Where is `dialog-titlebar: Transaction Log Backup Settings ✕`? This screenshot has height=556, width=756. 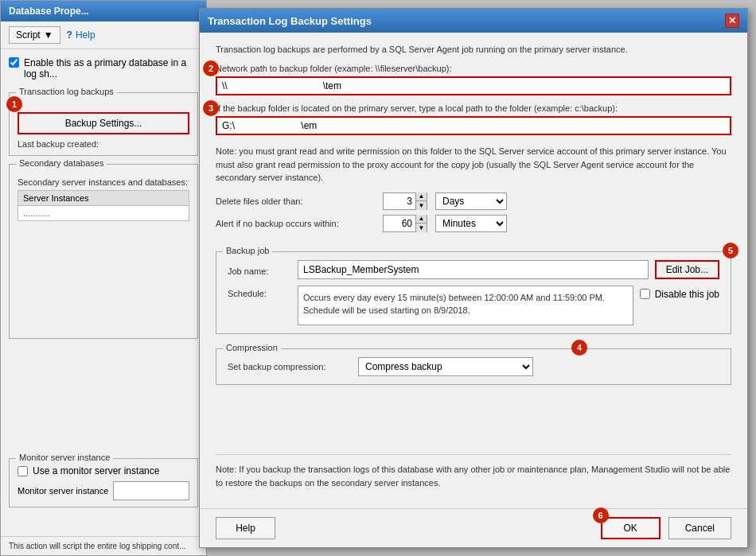 dialog-titlebar: Transaction Log Backup Settings ✕ is located at coordinates (473, 21).